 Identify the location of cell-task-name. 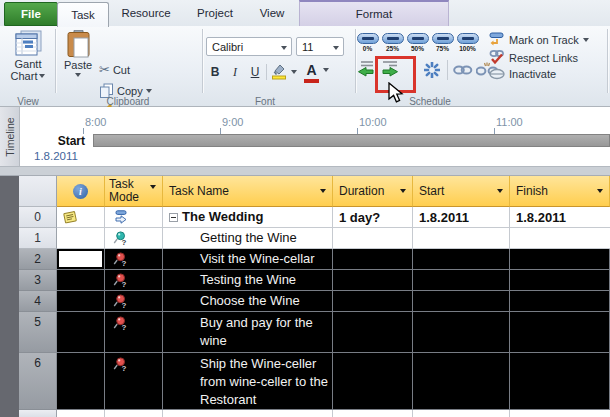
(248, 414).